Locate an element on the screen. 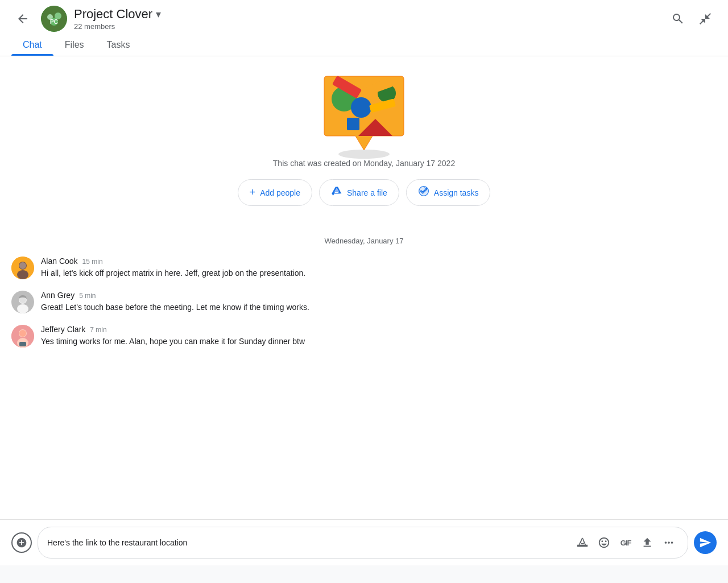 The height and width of the screenshot is (583, 728). more-options-button is located at coordinates (669, 543).